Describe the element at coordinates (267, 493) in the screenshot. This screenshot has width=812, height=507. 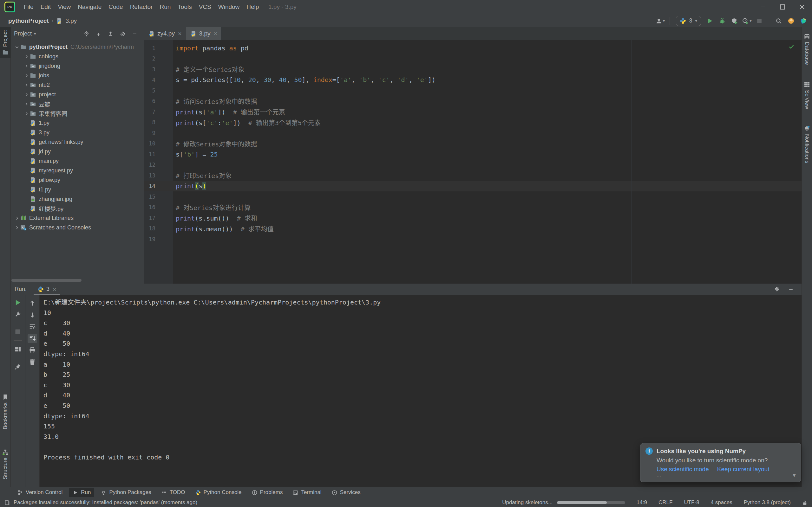
I see `toolwindow-problems: Problems` at that location.